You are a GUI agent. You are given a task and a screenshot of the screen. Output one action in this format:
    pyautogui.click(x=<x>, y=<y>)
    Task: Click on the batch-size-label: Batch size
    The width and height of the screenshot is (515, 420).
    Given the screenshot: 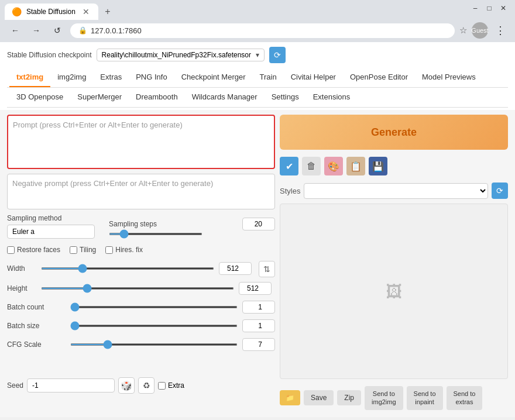 What is the action you would take?
    pyautogui.click(x=36, y=326)
    